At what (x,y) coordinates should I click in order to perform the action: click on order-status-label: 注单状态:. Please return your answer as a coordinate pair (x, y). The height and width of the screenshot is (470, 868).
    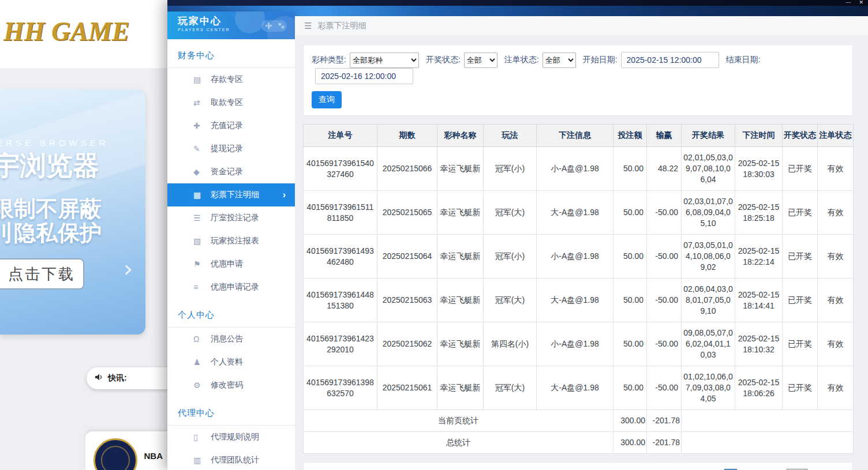
    Looking at the image, I should click on (522, 60).